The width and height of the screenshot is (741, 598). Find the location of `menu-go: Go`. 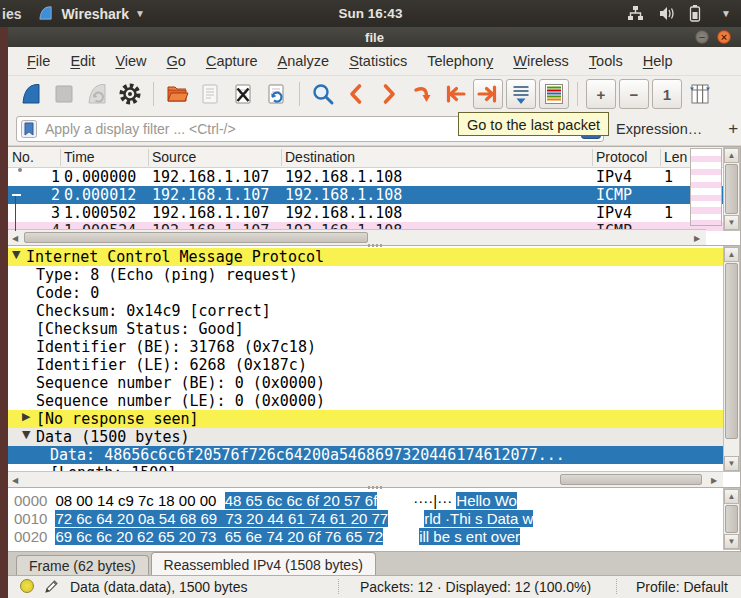

menu-go: Go is located at coordinates (176, 61).